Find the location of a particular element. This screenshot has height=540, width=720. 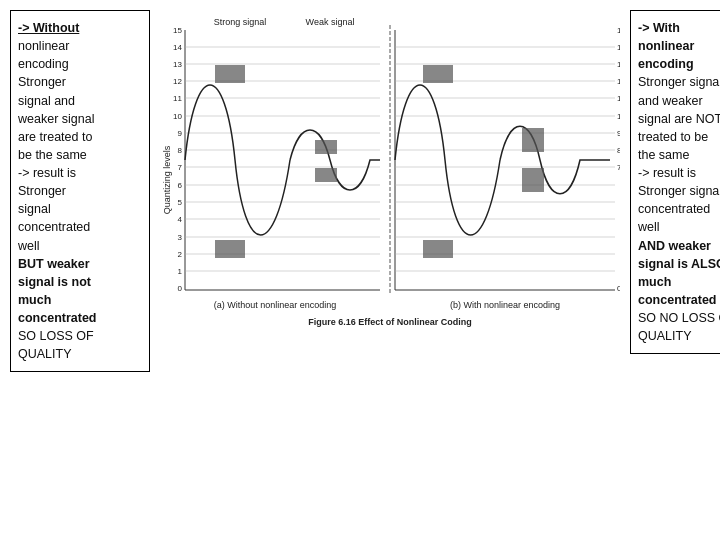

svg-text: 4 is located at coordinates (180, 220).